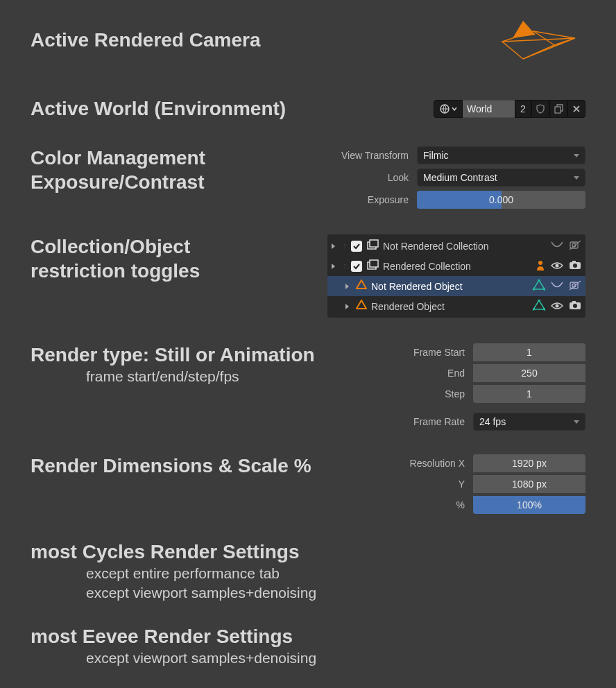  I want to click on chevron-down-icon, so click(454, 109).